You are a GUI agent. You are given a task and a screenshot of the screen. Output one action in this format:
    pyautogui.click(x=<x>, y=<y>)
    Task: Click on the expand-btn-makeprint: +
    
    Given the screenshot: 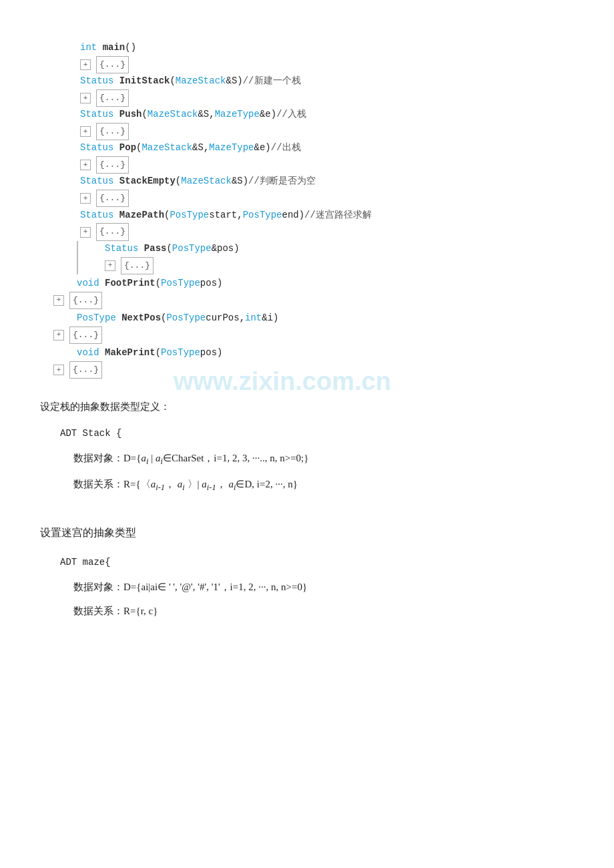 What is the action you would take?
    pyautogui.click(x=59, y=370)
    